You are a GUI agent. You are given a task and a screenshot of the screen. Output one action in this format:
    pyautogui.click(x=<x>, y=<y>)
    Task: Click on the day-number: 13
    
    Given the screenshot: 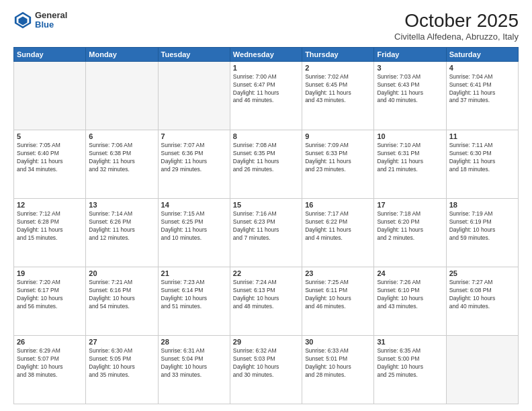 What is the action you would take?
    pyautogui.click(x=122, y=205)
    